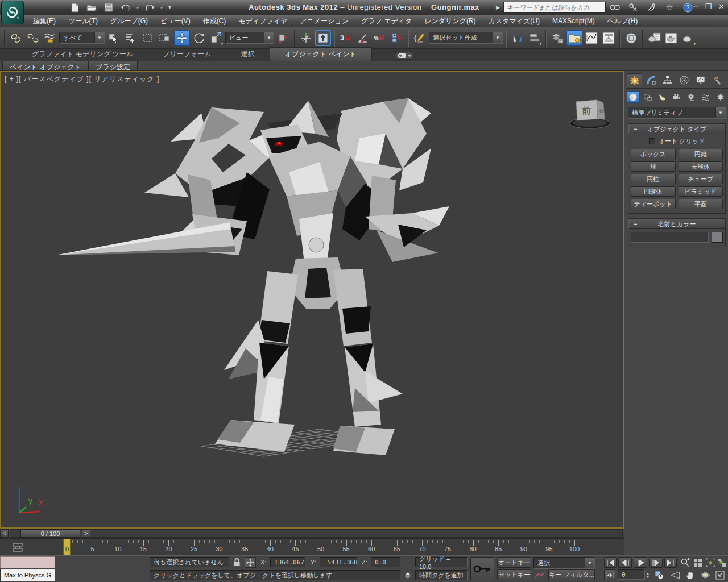 The image size is (728, 582). I want to click on open-file-icon, so click(92, 7).